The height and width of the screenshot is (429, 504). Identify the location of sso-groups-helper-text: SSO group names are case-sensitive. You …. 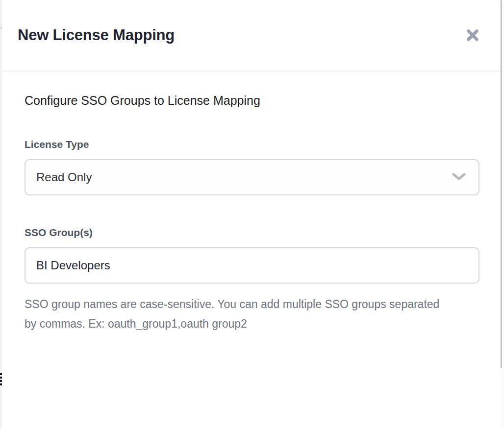
(238, 314).